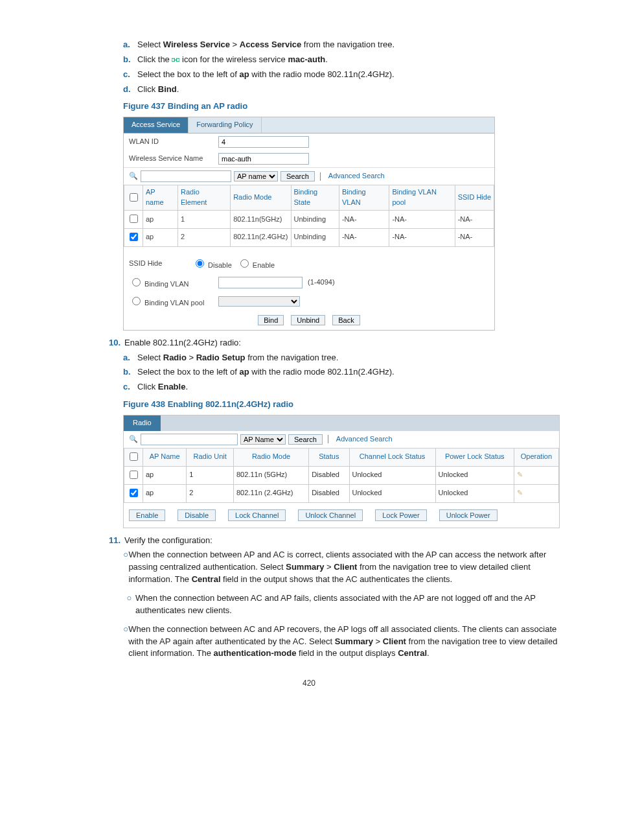 The width and height of the screenshot is (618, 840). I want to click on page-number: 420, so click(309, 683).